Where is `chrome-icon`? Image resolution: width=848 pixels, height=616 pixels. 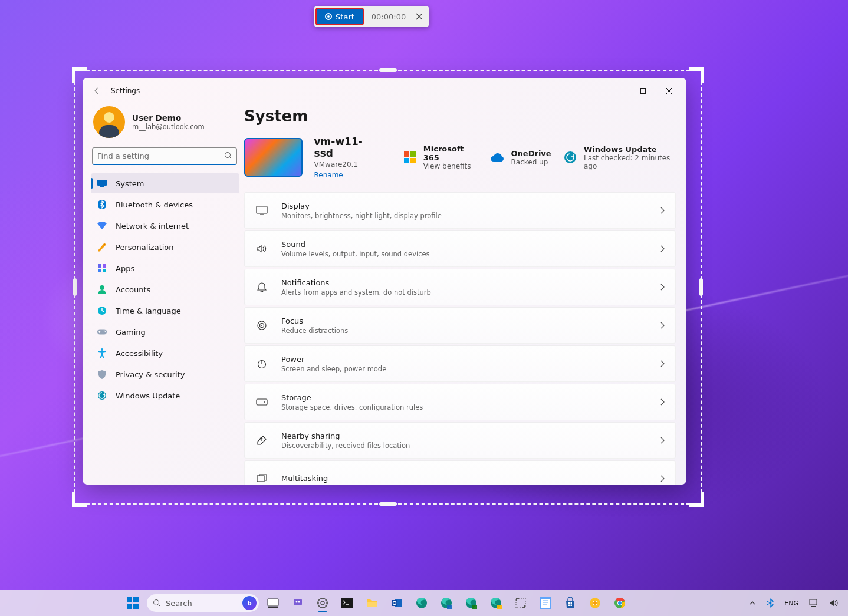
chrome-icon is located at coordinates (620, 603).